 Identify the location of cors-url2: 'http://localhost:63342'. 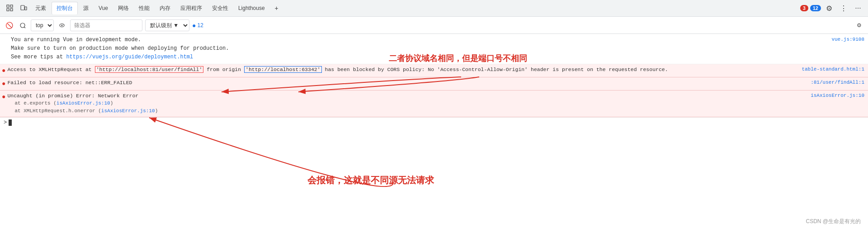
(283, 70).